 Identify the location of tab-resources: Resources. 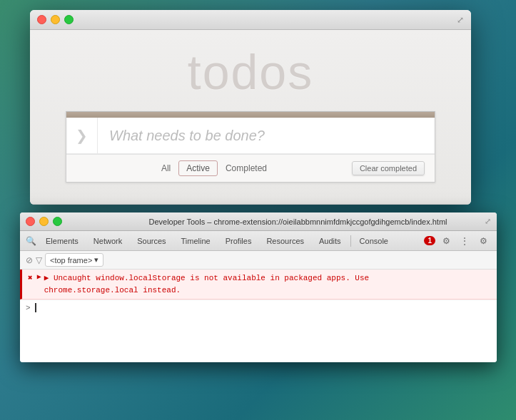
(285, 241).